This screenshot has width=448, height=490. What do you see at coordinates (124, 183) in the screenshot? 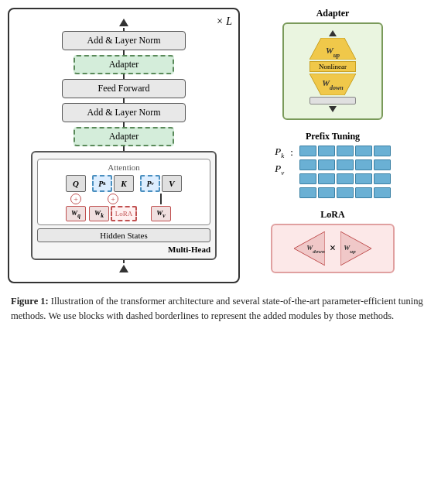
I see `k-box: K` at bounding box center [124, 183].